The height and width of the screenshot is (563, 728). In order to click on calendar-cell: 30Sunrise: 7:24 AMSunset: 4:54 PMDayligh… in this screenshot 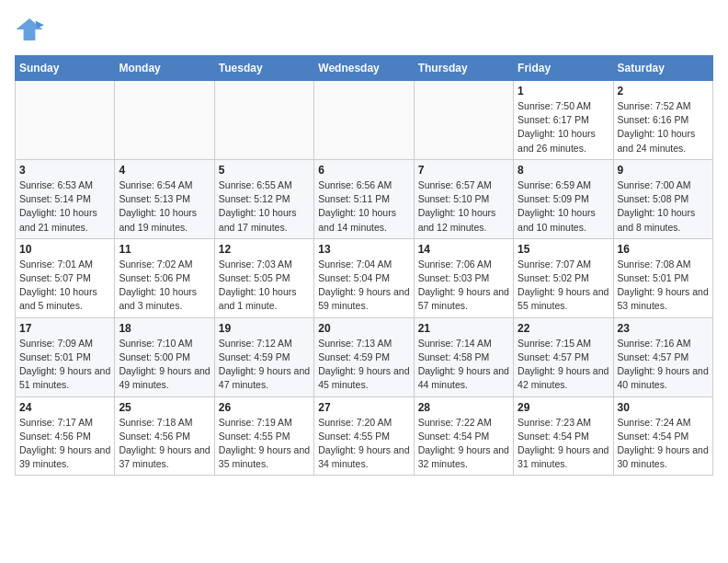, I will do `click(663, 436)`.